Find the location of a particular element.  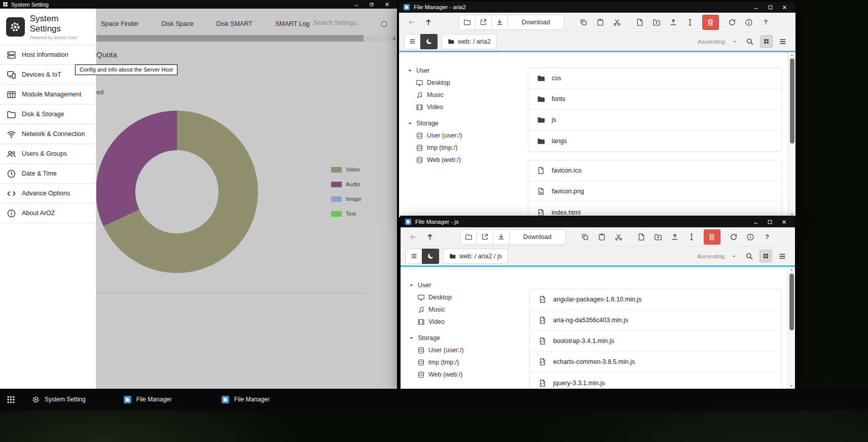

path-breadcrumb: web: / aria2 / js is located at coordinates (476, 256).